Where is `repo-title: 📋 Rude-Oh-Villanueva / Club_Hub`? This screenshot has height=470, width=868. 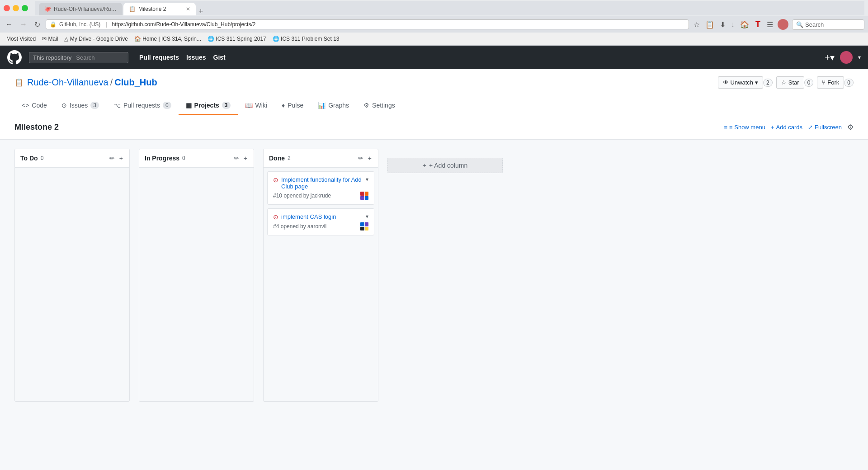 repo-title: 📋 Rude-Oh-Villanueva / Club_Hub is located at coordinates (86, 82).